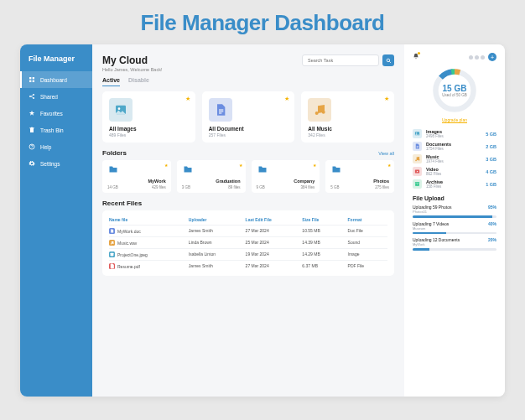  What do you see at coordinates (455, 228) in the screenshot?
I see `upload-item: Uploading 7 Videos40% Museum` at bounding box center [455, 228].